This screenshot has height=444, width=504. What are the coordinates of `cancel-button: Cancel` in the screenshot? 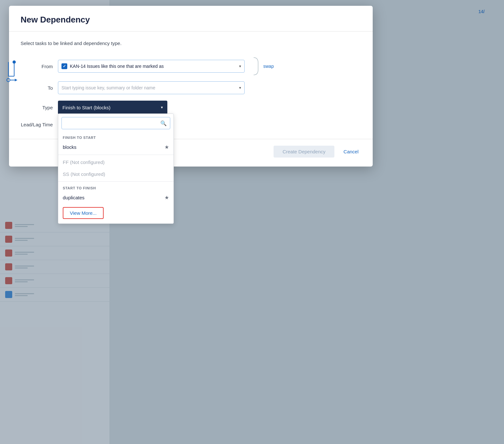 It's located at (351, 152).